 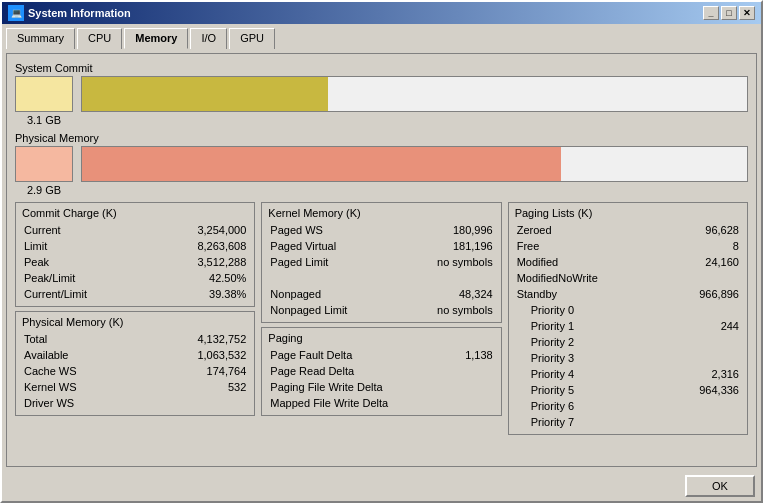 What do you see at coordinates (16, 13) in the screenshot?
I see `window-icon: 💻` at bounding box center [16, 13].